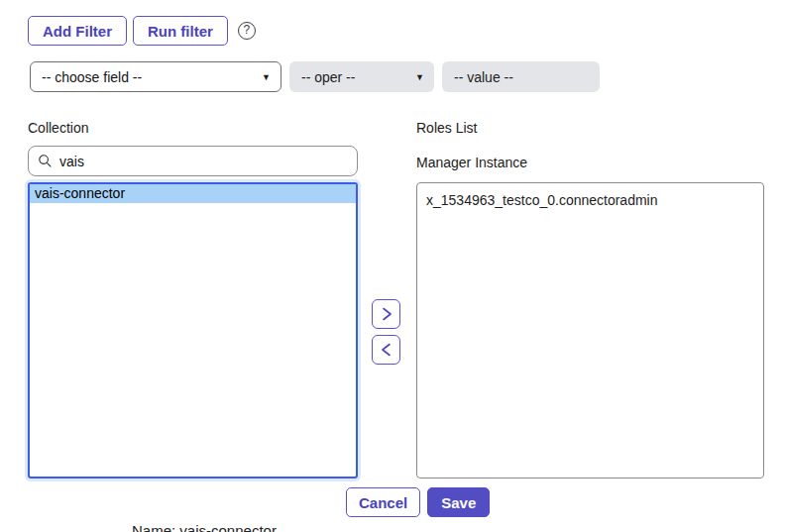 This screenshot has height=532, width=786. Describe the element at coordinates (46, 160) in the screenshot. I see `search-icon` at that location.